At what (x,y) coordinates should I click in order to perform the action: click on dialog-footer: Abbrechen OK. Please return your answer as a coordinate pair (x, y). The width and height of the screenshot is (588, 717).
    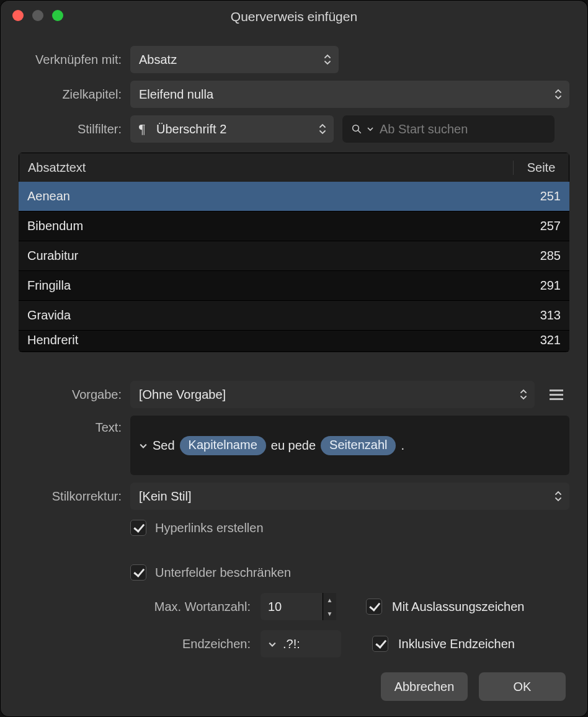
    Looking at the image, I should click on (473, 687).